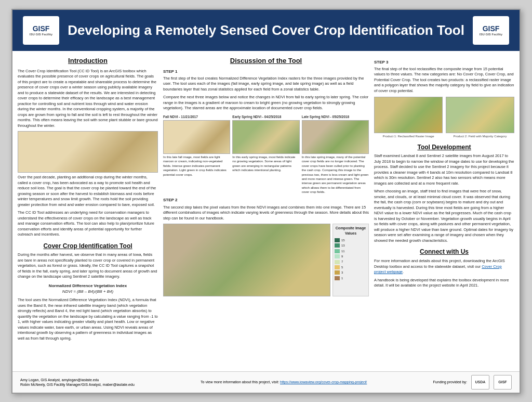  What do you see at coordinates (503, 382) in the screenshot?
I see `footer-logo-gisf: GISF` at bounding box center [503, 382].